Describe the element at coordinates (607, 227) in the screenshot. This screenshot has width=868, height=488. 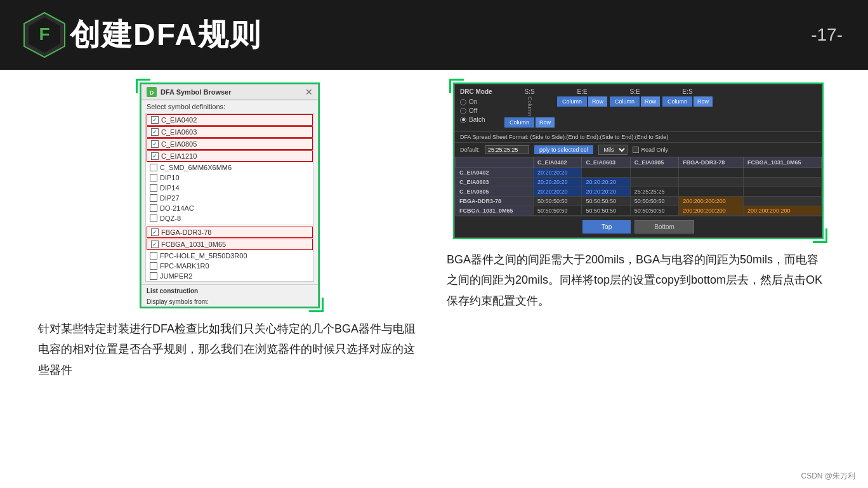
I see `top-button: Top` at that location.